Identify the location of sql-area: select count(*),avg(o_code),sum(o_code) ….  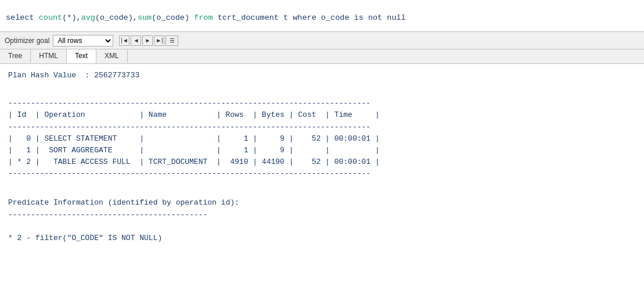
(322, 16).